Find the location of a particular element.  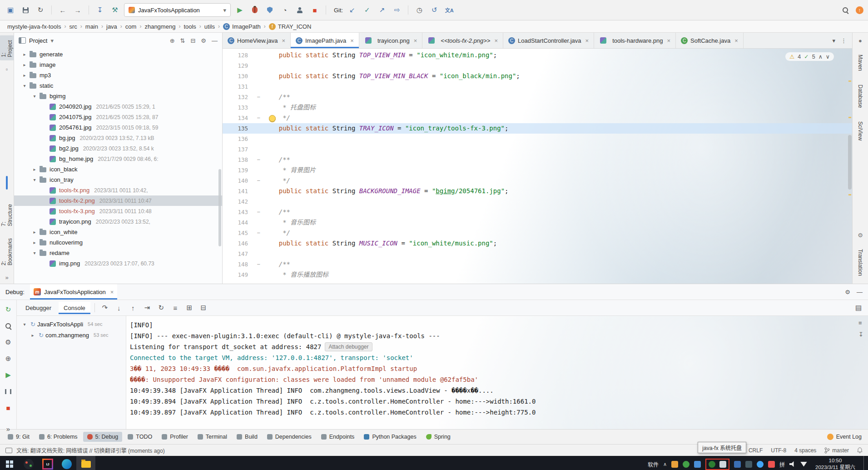

sync-button: ↻ is located at coordinates (40, 10).